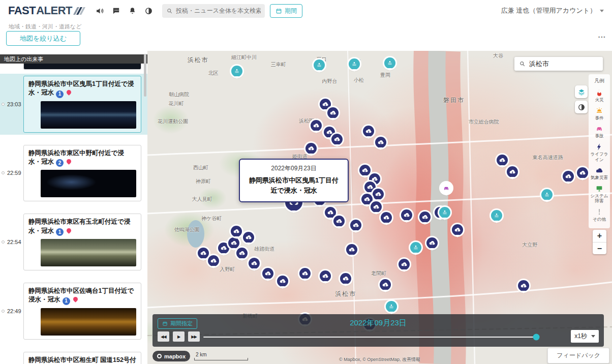 The image size is (612, 364). I want to click on timeline-slider, so click(371, 337).